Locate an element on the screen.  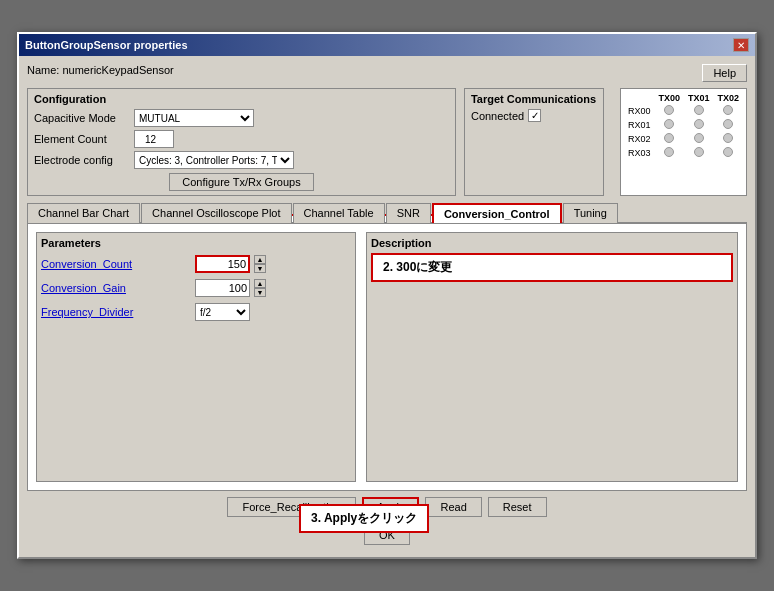
rx02-label: RX02 is located at coordinates (640, 139).